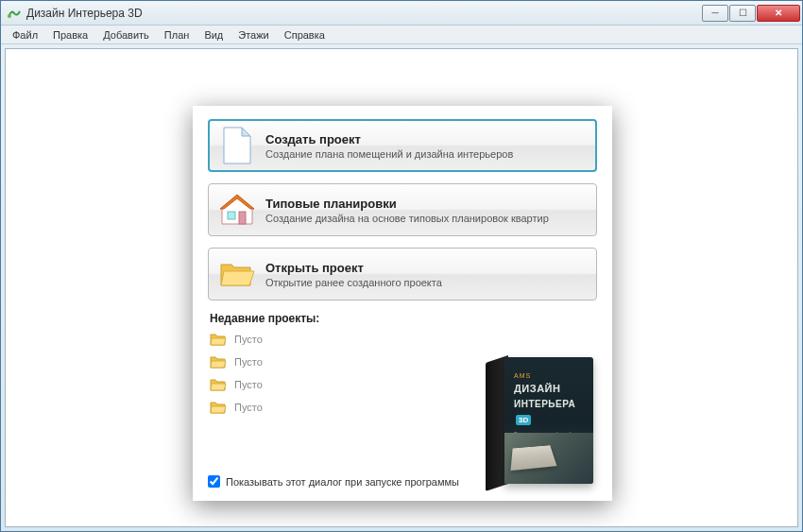  I want to click on product-badge: 3D, so click(523, 420).